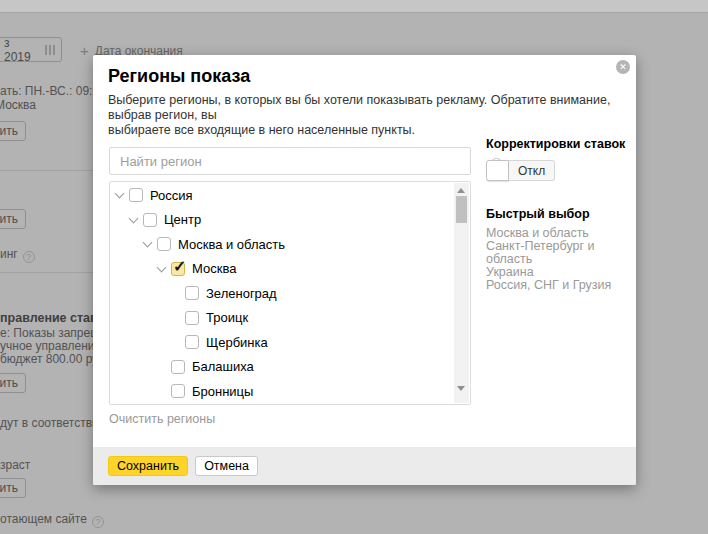  Describe the element at coordinates (232, 244) in the screenshot. I see `region-label: Москва и область` at that location.